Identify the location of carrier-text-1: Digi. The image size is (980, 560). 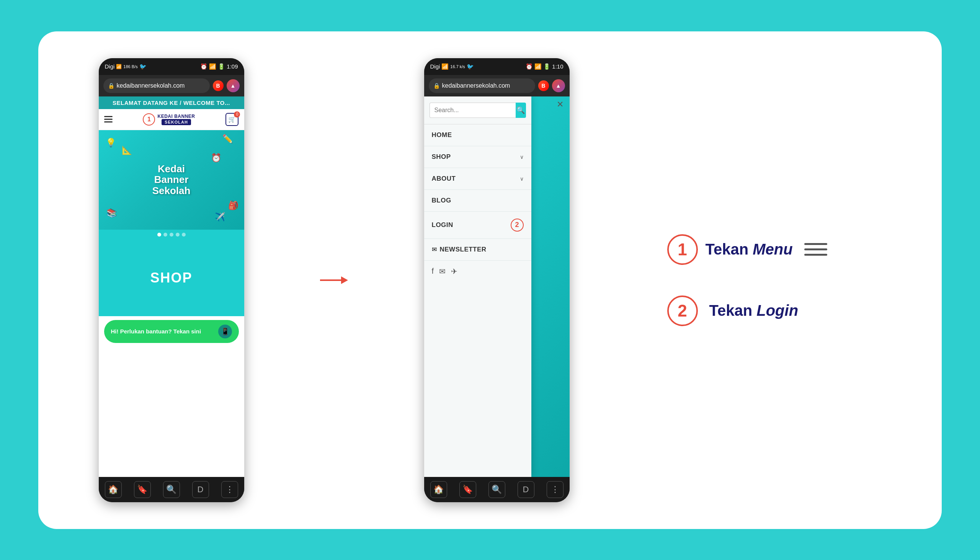
(110, 66).